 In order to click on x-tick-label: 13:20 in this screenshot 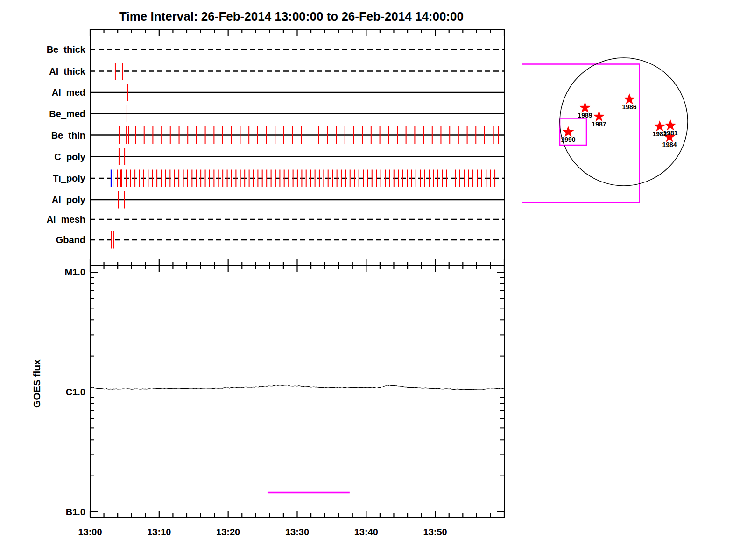, I will do `click(228, 532)`.